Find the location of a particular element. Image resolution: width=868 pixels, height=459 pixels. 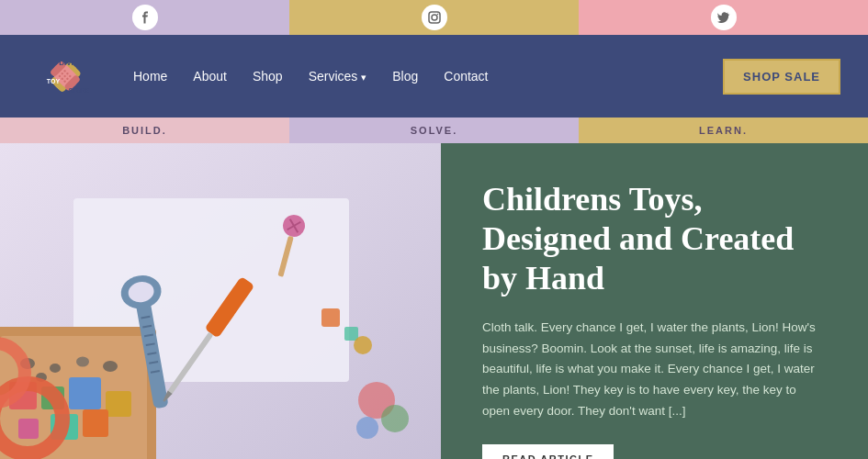

shop-sale-button: SHOP SALE is located at coordinates (782, 77).